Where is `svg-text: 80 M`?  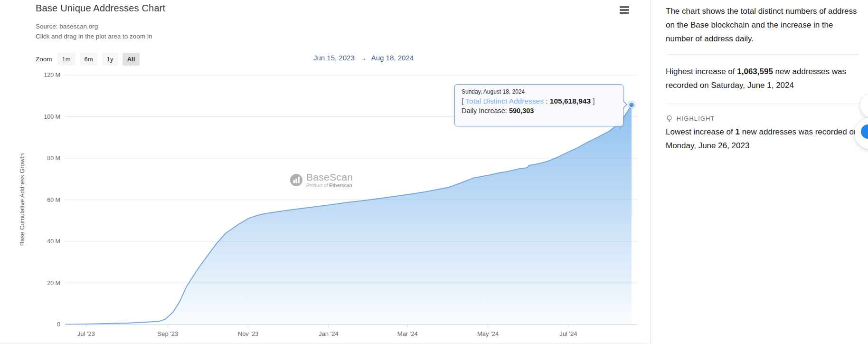 svg-text: 80 M is located at coordinates (54, 158).